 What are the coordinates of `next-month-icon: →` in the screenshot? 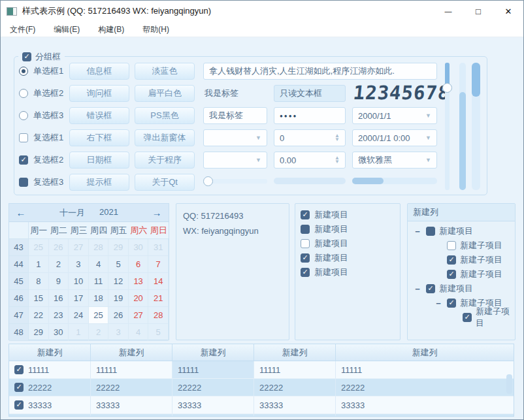 It's located at (157, 213).